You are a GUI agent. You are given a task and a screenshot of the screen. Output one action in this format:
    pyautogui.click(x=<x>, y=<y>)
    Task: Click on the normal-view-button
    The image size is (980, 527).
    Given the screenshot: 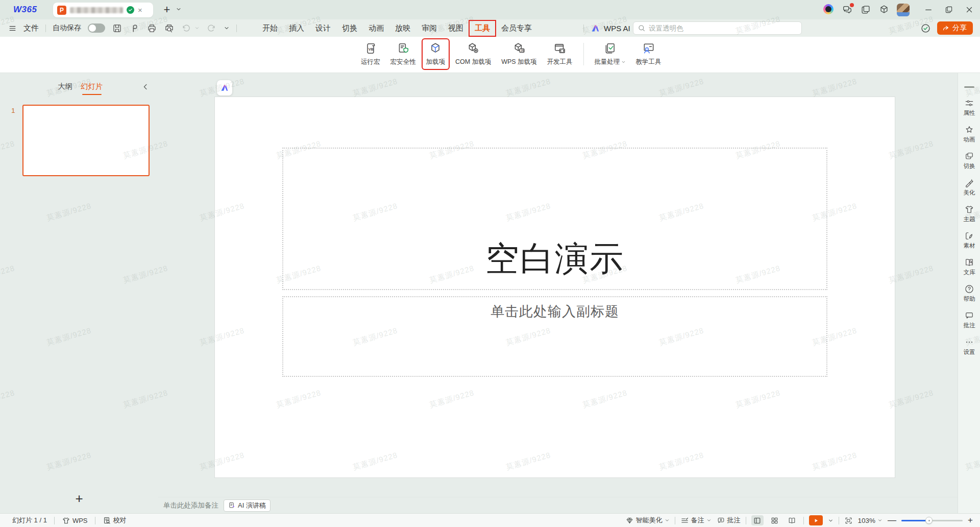 What is the action you would take?
    pyautogui.click(x=757, y=520)
    